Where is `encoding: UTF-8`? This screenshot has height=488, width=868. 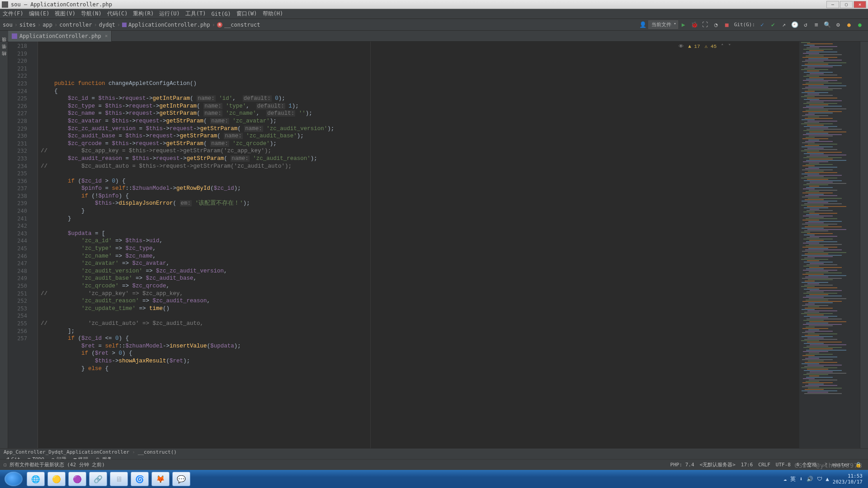
encoding: UTF-8 is located at coordinates (783, 465).